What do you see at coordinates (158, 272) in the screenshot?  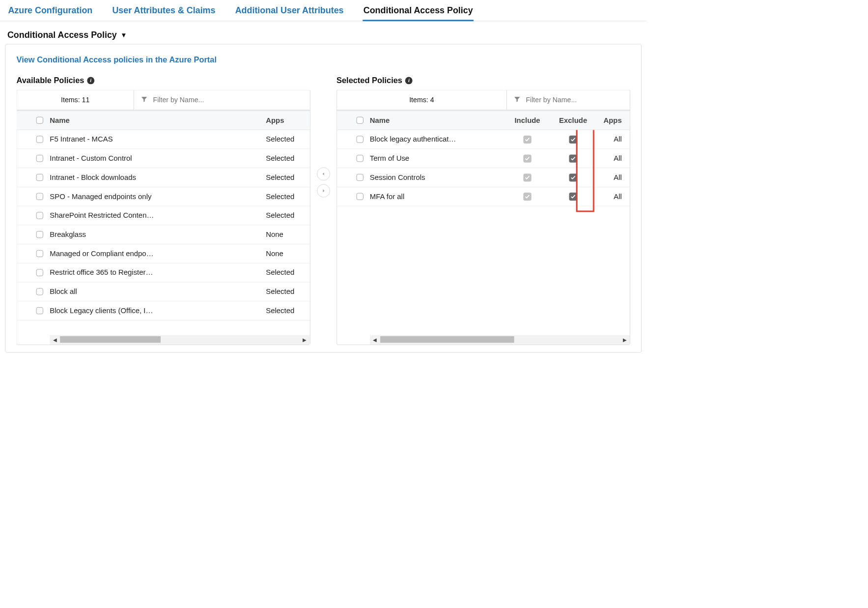 I see `row-name: Restrict office 365 to Register…` at bounding box center [158, 272].